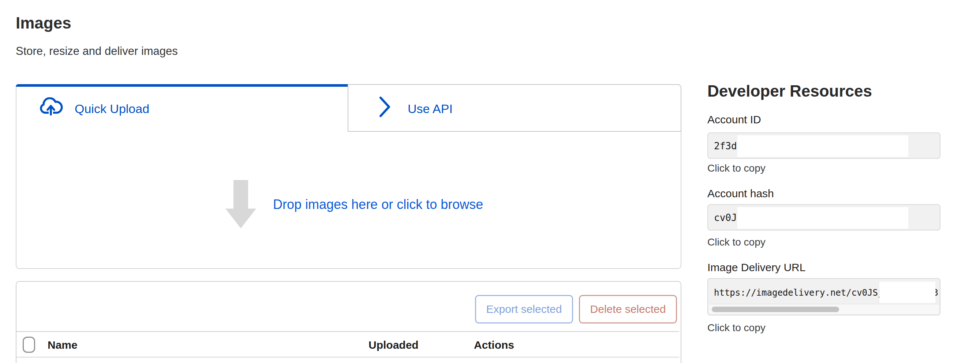 The image size is (980, 363). Describe the element at coordinates (737, 242) in the screenshot. I see `account-hash-copy-hint: Click to copy` at that location.